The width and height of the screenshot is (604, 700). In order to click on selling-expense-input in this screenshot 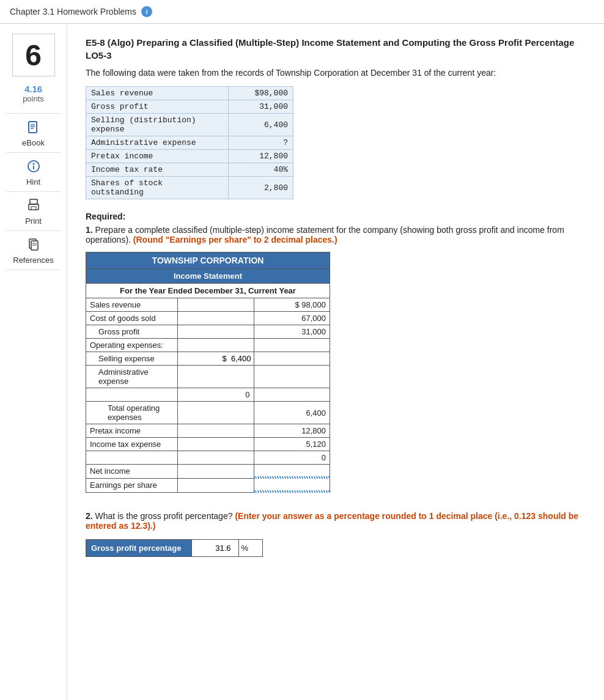, I will do `click(215, 358)`.